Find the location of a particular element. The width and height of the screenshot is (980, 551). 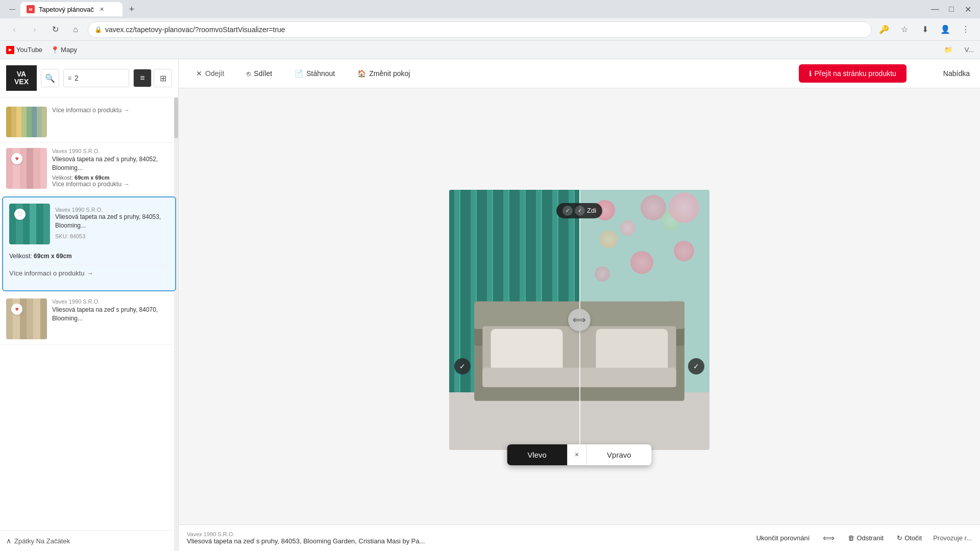

mapy-label: Mapy is located at coordinates (69, 50).